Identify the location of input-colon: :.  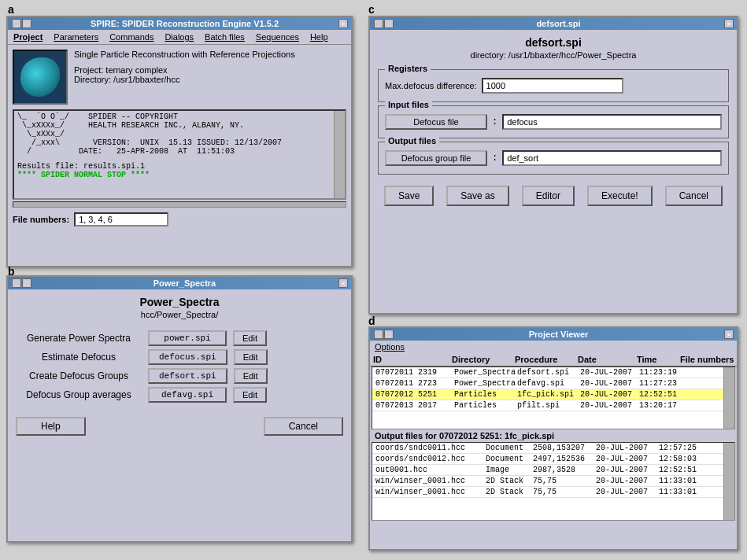
(494, 122).